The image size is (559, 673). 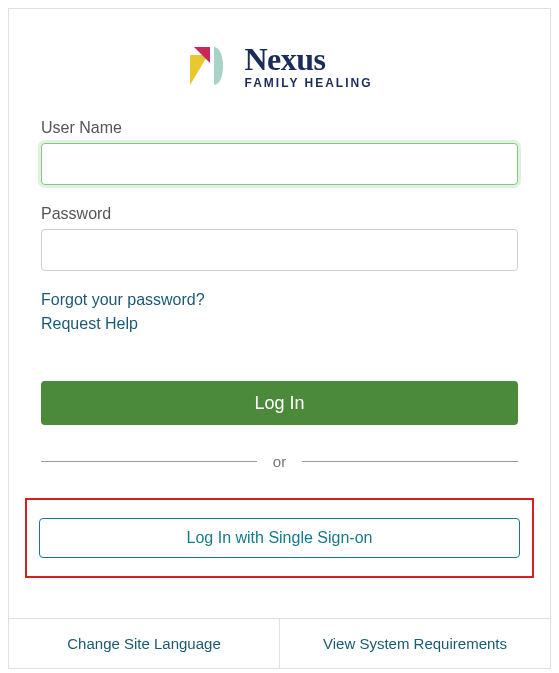 I want to click on brand-tagline: FAMILY HEALING, so click(x=308, y=83).